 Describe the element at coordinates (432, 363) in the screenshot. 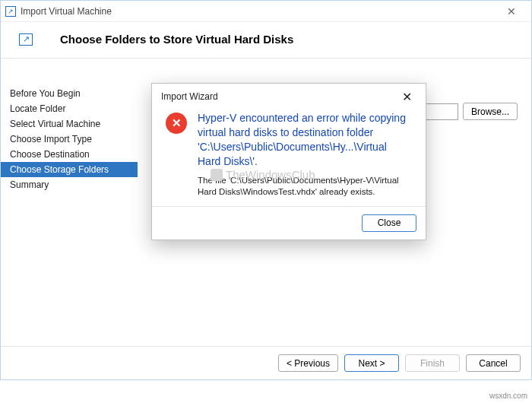

I see `finish-button: Finish` at that location.